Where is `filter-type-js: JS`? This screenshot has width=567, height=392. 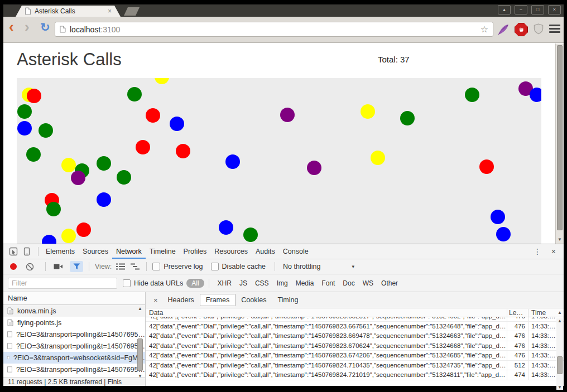
filter-type-js: JS is located at coordinates (243, 283).